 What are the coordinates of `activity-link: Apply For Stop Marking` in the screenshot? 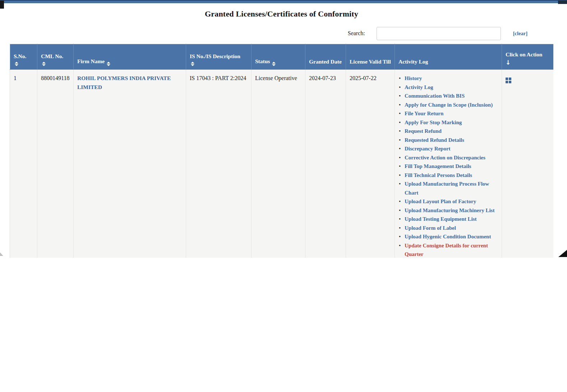 It's located at (433, 122).